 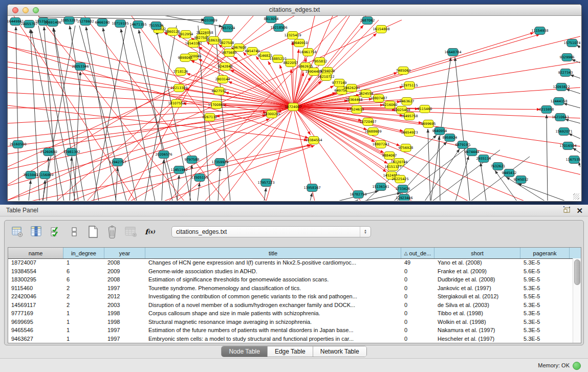 I want to click on graph-node: 9640954, so click(x=440, y=131).